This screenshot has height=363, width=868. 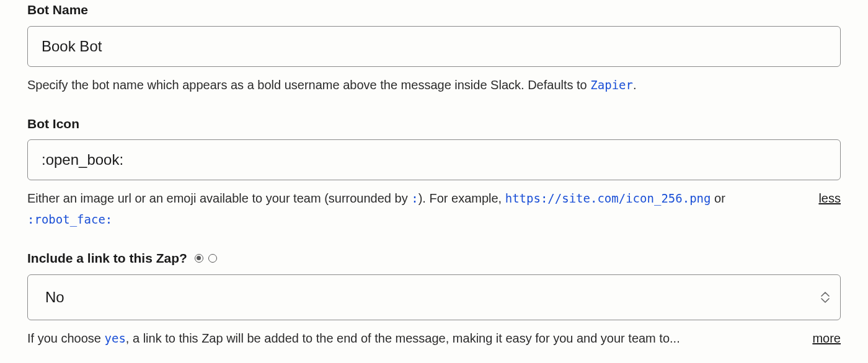 What do you see at coordinates (213, 258) in the screenshot?
I see `include-link-radio-unselected` at bounding box center [213, 258].